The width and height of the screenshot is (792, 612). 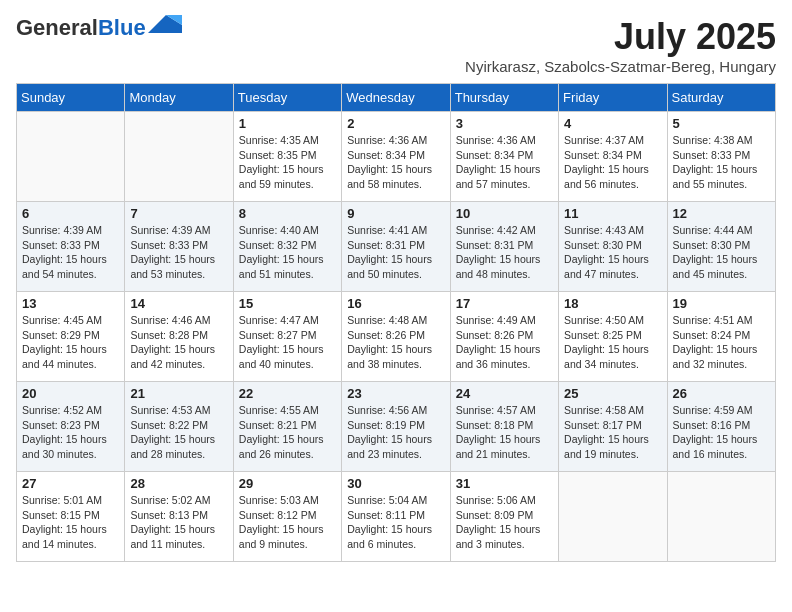 What do you see at coordinates (722, 162) in the screenshot?
I see `day-info: Sunrise: 4:38 AMSunset: 8:33 PMDaylight:…` at bounding box center [722, 162].